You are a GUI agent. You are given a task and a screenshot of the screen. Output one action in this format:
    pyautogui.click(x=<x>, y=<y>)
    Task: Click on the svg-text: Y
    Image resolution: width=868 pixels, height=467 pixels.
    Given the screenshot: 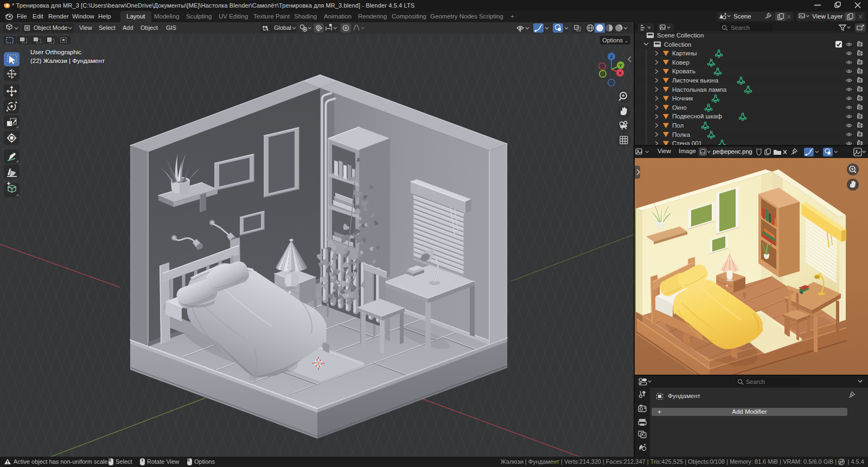 What is the action you would take?
    pyautogui.click(x=621, y=65)
    